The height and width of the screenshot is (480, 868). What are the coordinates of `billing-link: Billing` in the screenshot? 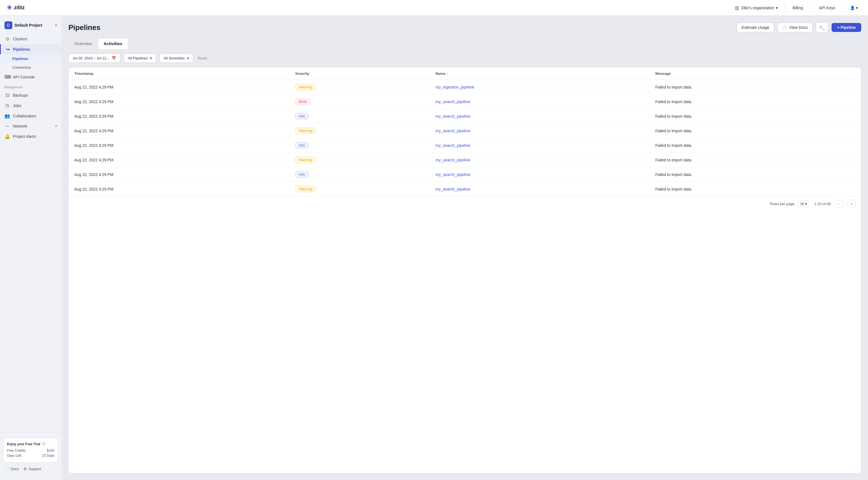 It's located at (798, 8).